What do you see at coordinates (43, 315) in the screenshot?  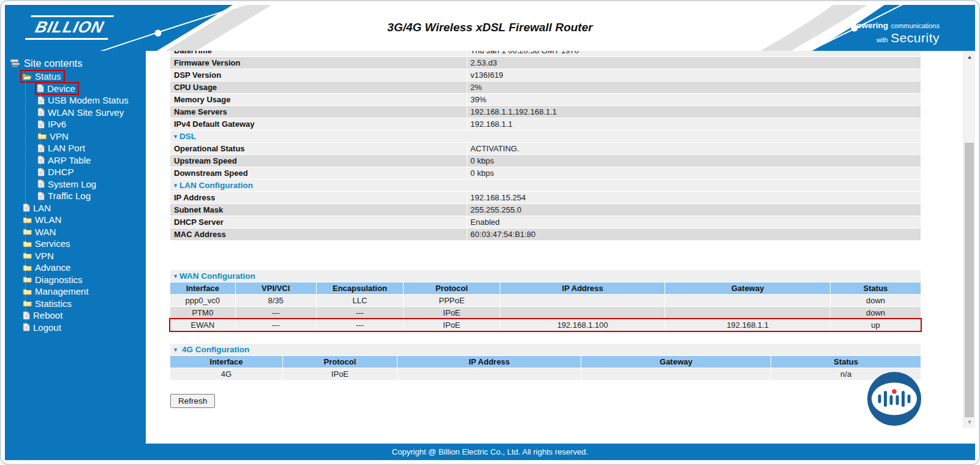 I see `tree-item-content: Reboot` at bounding box center [43, 315].